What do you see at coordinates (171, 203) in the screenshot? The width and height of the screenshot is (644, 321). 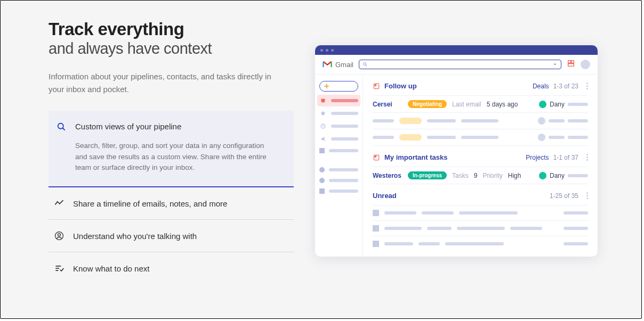 I see `feature-timeline: Share a timeline of emails, notes, and m…` at bounding box center [171, 203].